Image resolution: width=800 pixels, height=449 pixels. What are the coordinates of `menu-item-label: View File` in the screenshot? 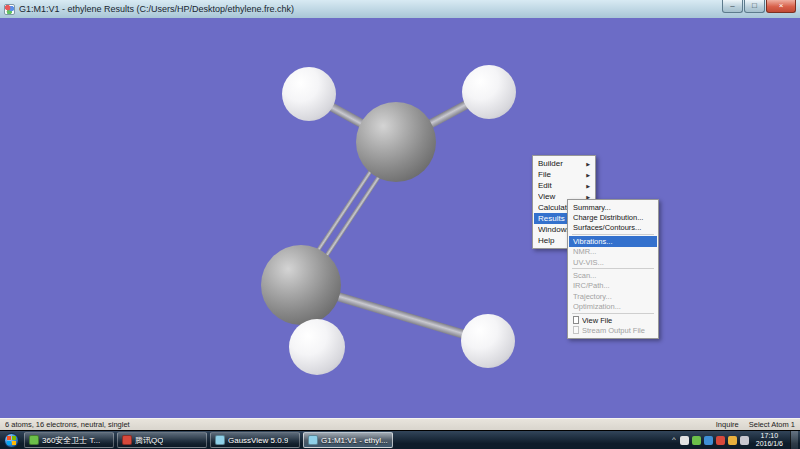 It's located at (618, 320).